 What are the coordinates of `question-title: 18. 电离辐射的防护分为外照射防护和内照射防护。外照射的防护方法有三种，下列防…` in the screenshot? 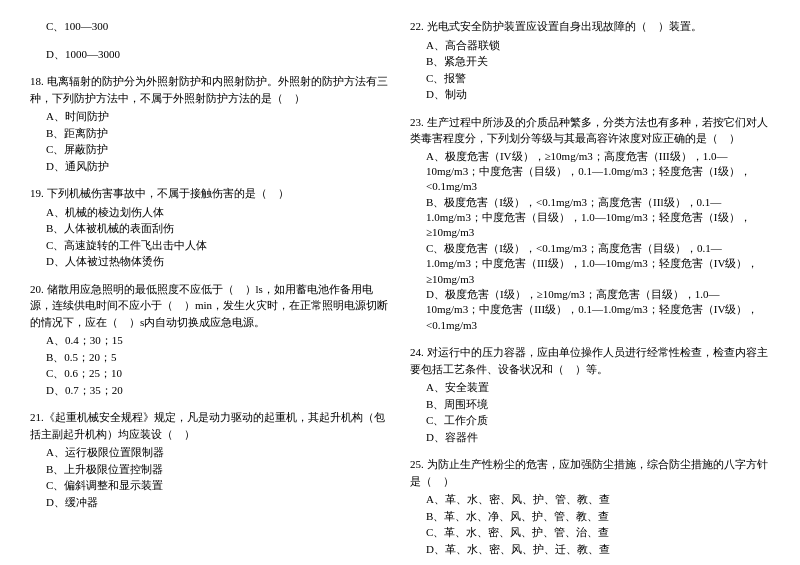 It's located at (210, 90).